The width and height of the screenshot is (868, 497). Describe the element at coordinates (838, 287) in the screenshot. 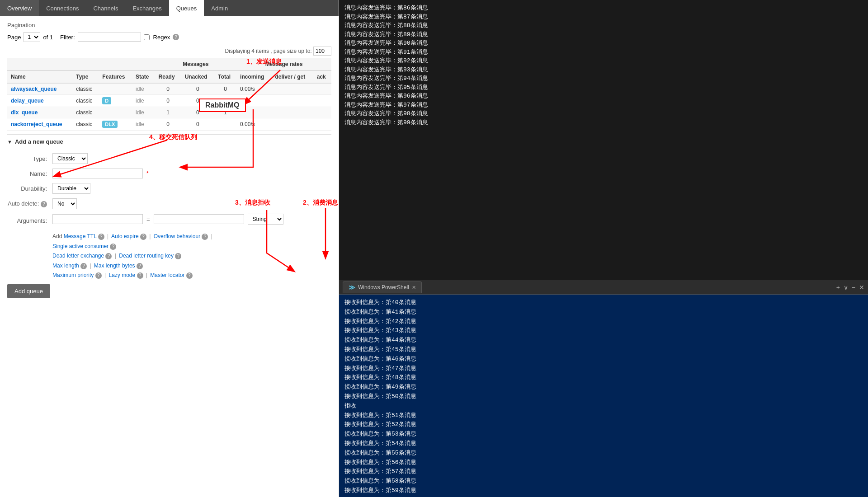

I see `terminal-add-icon: +` at that location.